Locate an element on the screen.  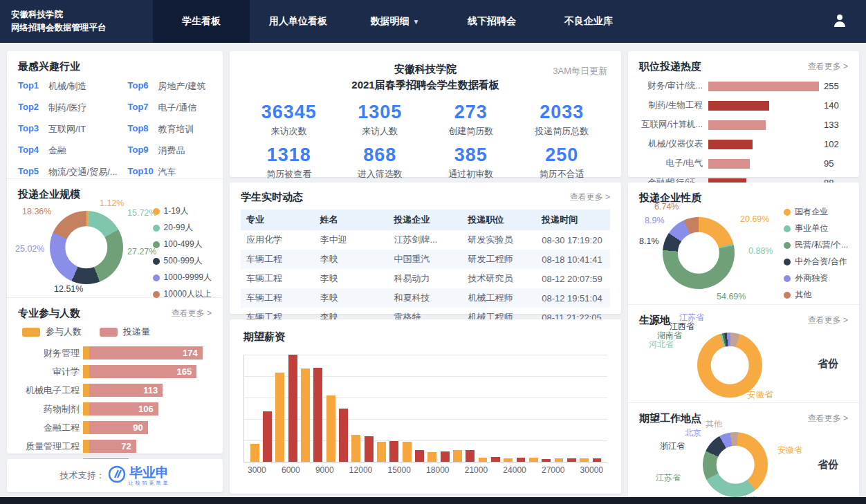
legend-item: 外商独资 is located at coordinates (816, 278).